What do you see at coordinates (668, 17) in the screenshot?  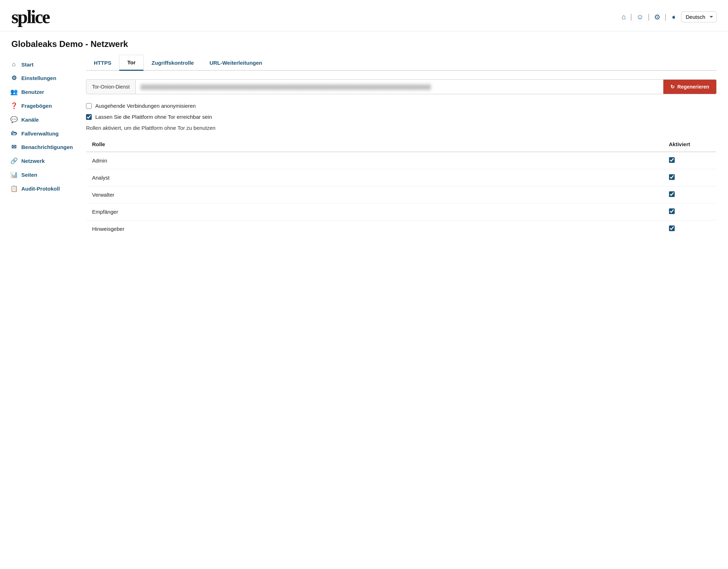 I see `header-right: ⌂ | ☺ | ⚙ | ➧ Deutsch English Français E…` at bounding box center [668, 17].